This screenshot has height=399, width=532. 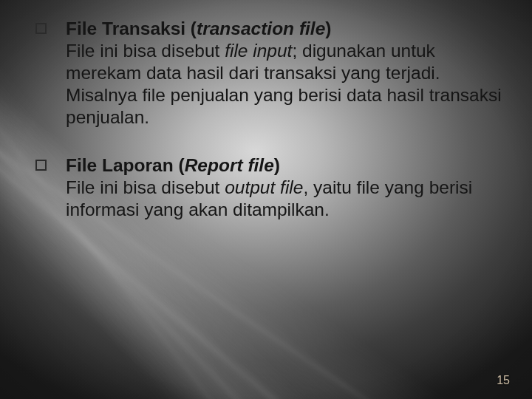 What do you see at coordinates (259, 50) in the screenshot?
I see `body-italic: file input` at bounding box center [259, 50].